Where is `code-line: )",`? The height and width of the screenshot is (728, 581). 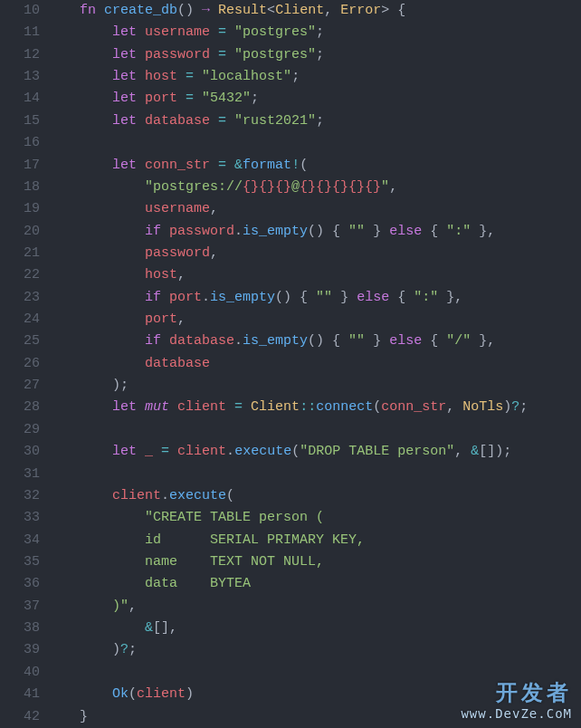 code-line: )", is located at coordinates (314, 607).